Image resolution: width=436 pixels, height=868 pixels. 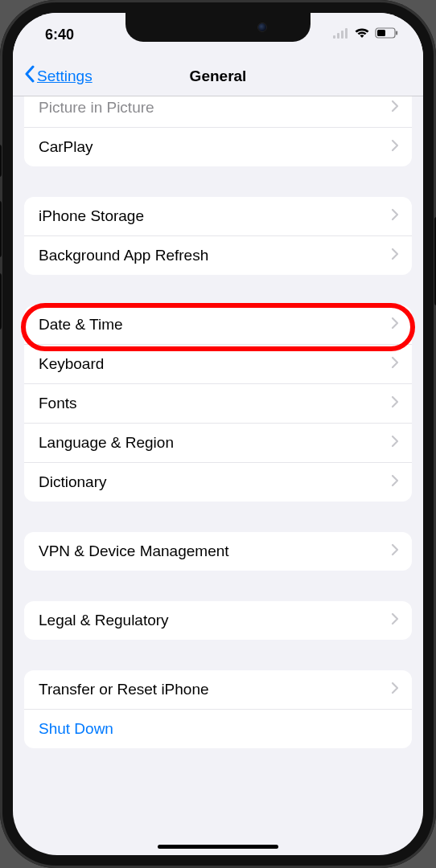 What do you see at coordinates (362, 35) in the screenshot?
I see `wifi-icon` at bounding box center [362, 35].